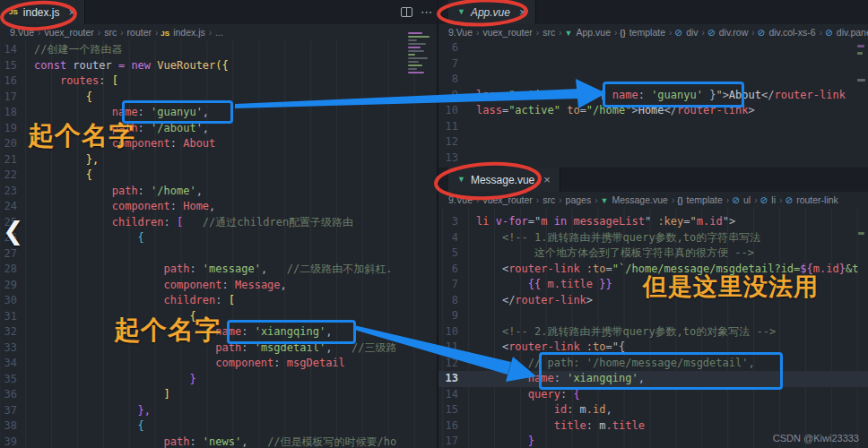 This screenshot has height=448, width=868. Describe the element at coordinates (219, 113) in the screenshot. I see `code-line: 18 name: 'guanyu',` at that location.